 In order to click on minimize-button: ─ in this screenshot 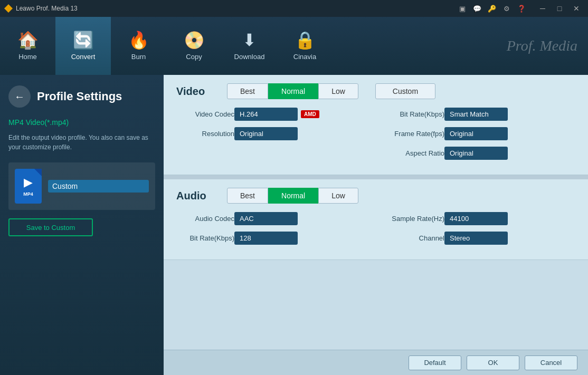, I will do `click(543, 8)`.